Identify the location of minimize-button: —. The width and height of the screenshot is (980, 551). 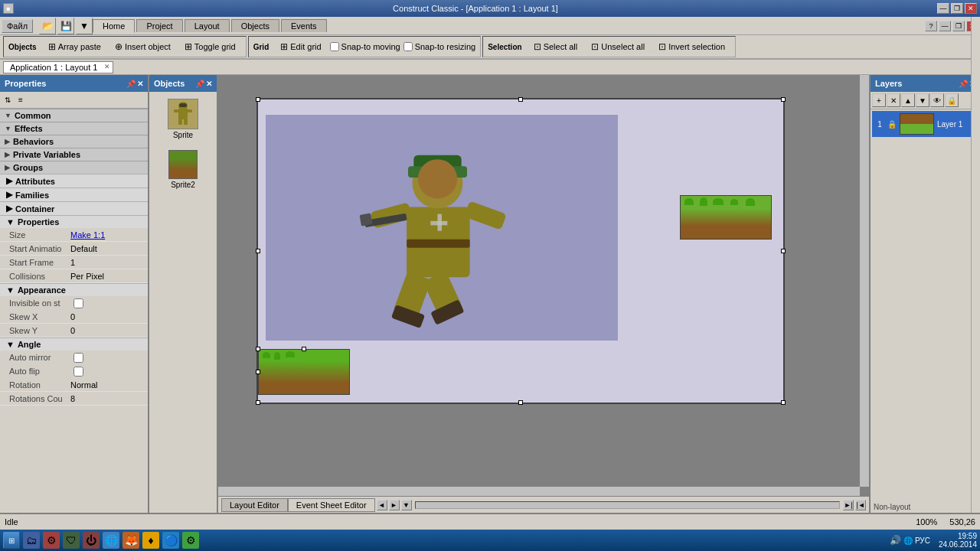
(943, 8).